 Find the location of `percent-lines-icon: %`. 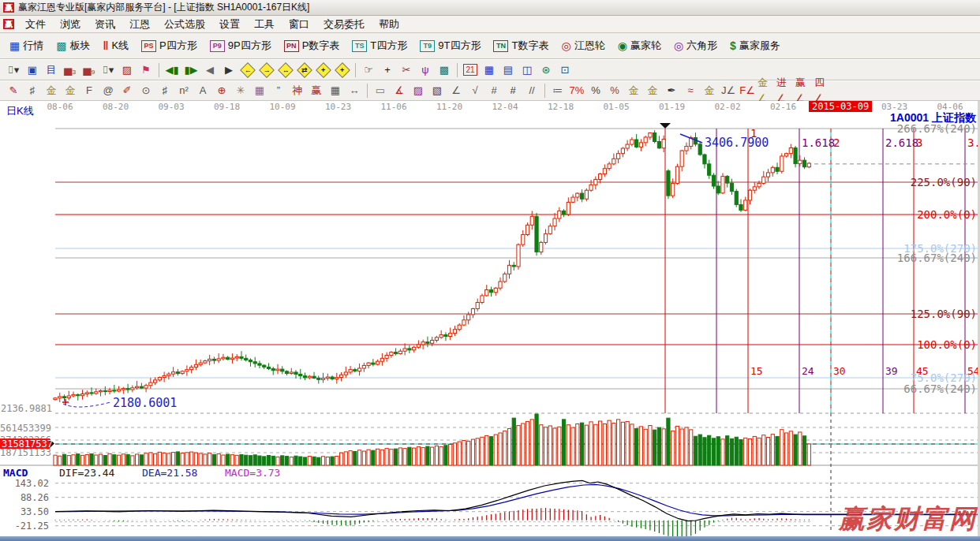

percent-lines-icon: % is located at coordinates (615, 91).